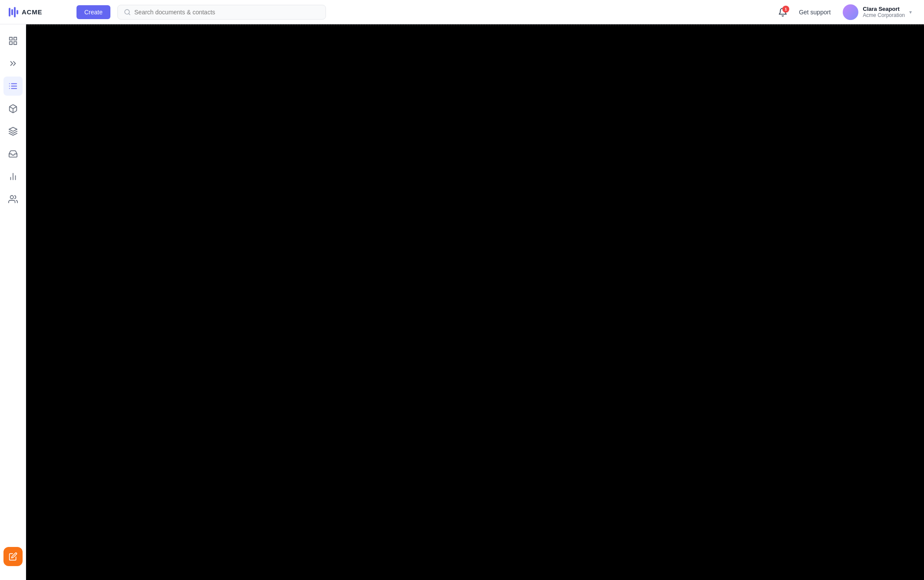  Describe the element at coordinates (13, 131) in the screenshot. I see `sidebar-item-layers` at that location.